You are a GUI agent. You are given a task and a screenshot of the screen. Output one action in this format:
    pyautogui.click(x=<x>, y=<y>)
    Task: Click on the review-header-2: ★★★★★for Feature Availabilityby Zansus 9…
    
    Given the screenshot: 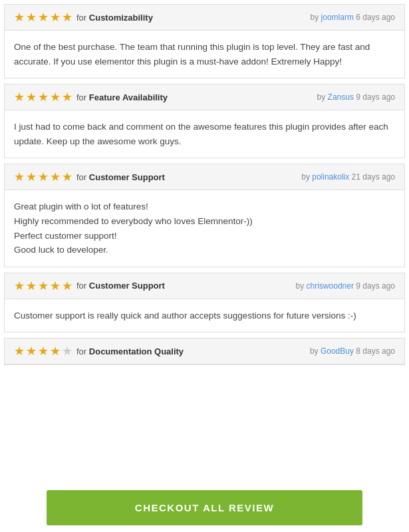 What is the action you would take?
    pyautogui.click(x=205, y=97)
    